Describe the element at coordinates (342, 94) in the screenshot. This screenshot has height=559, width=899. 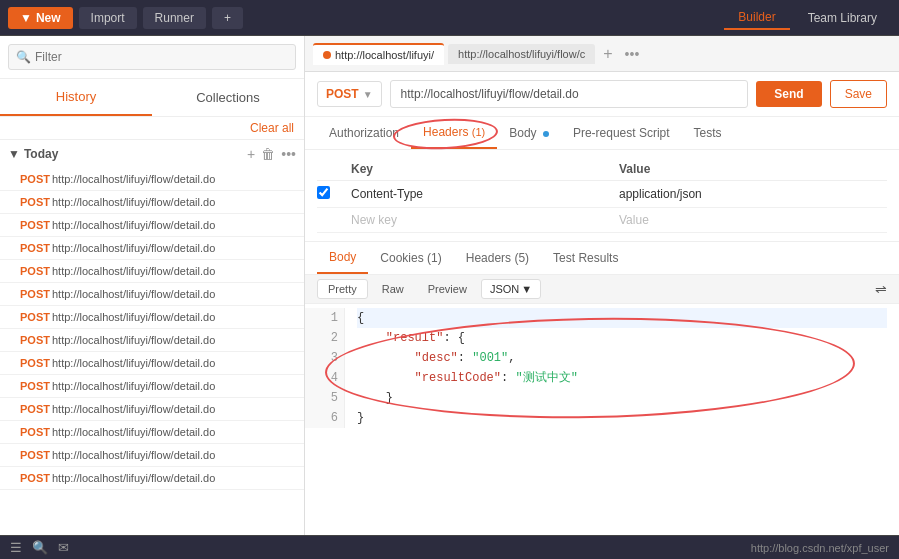
I see `method-label: POST` at that location.